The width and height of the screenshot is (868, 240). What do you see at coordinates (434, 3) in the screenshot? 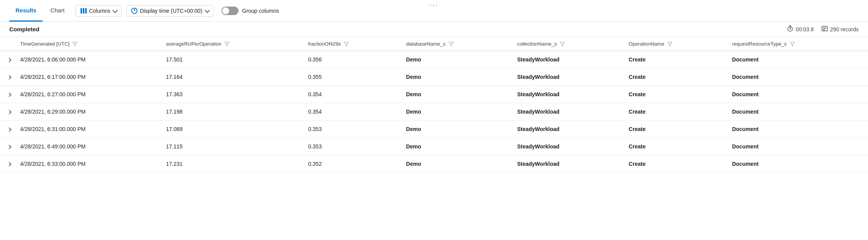
I see `ellipsis: ...` at bounding box center [434, 3].